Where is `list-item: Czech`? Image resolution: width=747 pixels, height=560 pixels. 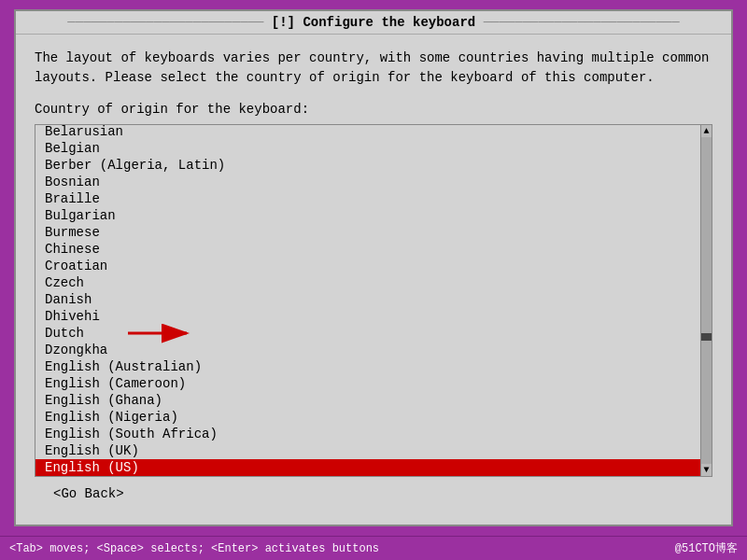
list-item: Czech is located at coordinates (368, 283).